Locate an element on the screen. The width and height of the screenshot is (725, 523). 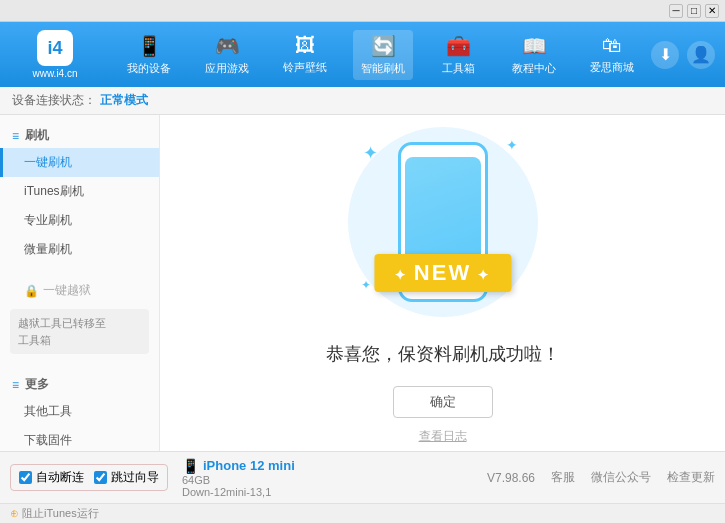
sidebar-other-tools: 其他工具 is located at coordinates (80, 412).